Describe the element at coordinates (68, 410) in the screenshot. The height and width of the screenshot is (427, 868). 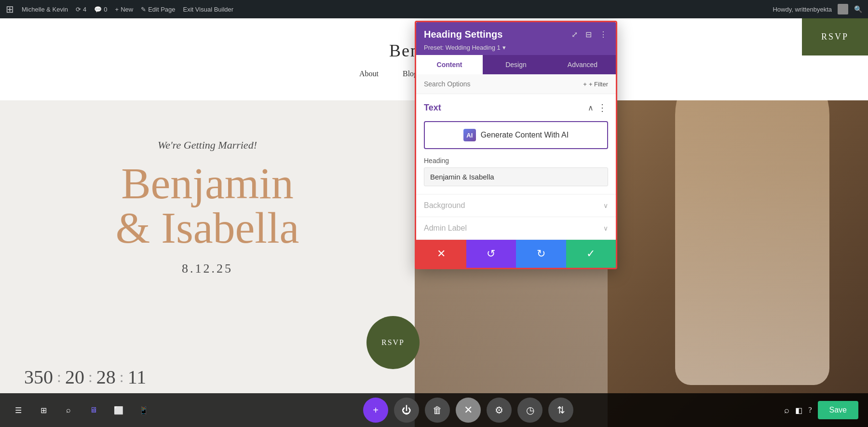
I see `search-icon: ⌕` at that location.